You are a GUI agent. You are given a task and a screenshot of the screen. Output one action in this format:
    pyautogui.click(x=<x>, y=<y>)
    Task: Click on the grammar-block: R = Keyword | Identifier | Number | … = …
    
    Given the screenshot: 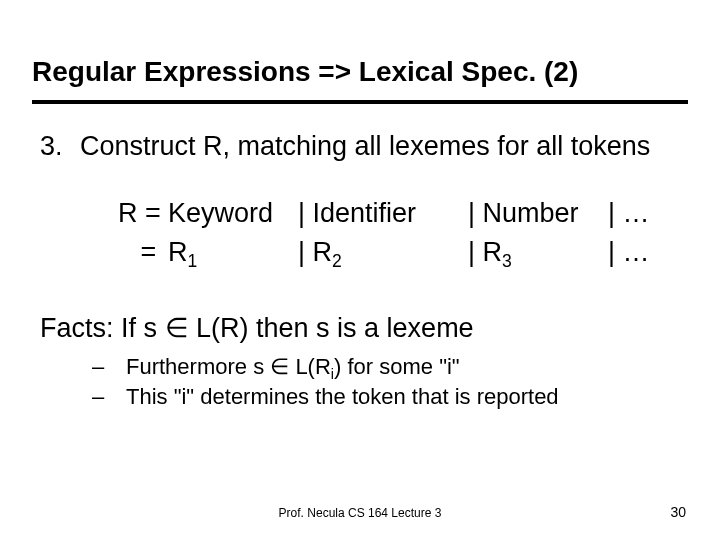 What is the action you would take?
    pyautogui.click(x=399, y=233)
    